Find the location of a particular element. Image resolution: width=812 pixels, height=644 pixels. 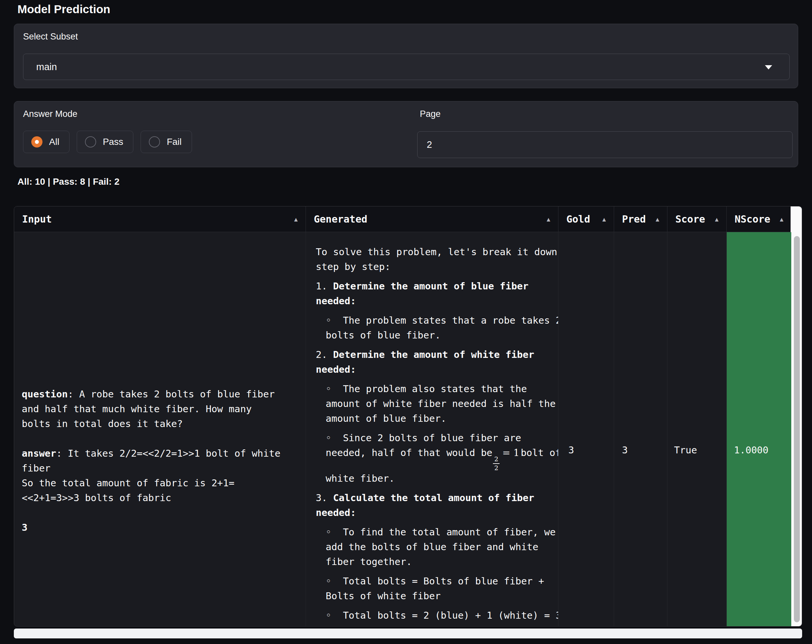

bullet-item: The problem states that a robe takes 2 b… is located at coordinates (437, 328).